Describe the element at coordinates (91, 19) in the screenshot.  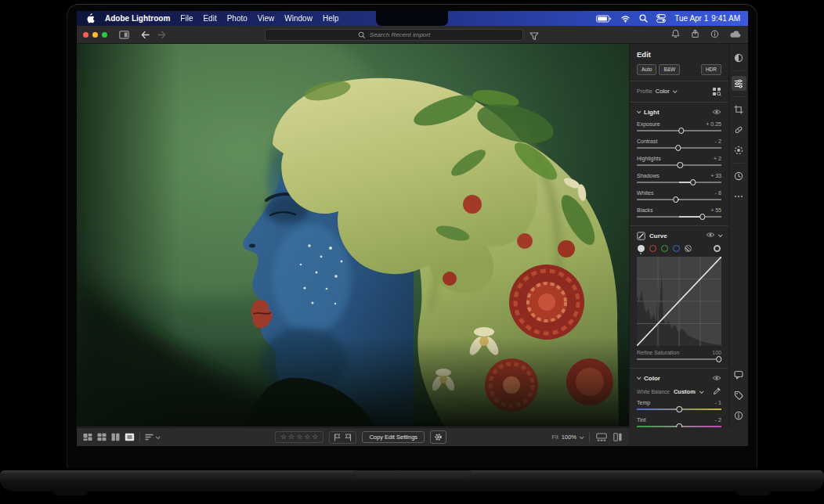
I see `apple-logo-icon` at that location.